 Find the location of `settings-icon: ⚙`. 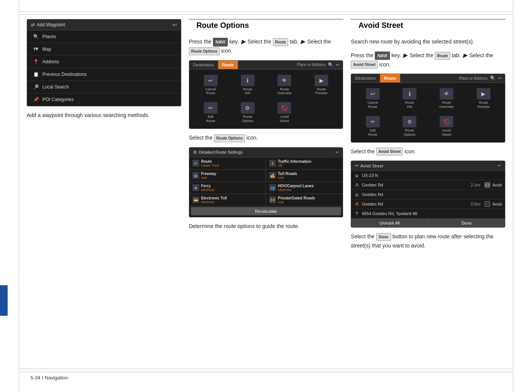

settings-icon: ⚙ is located at coordinates (195, 153).